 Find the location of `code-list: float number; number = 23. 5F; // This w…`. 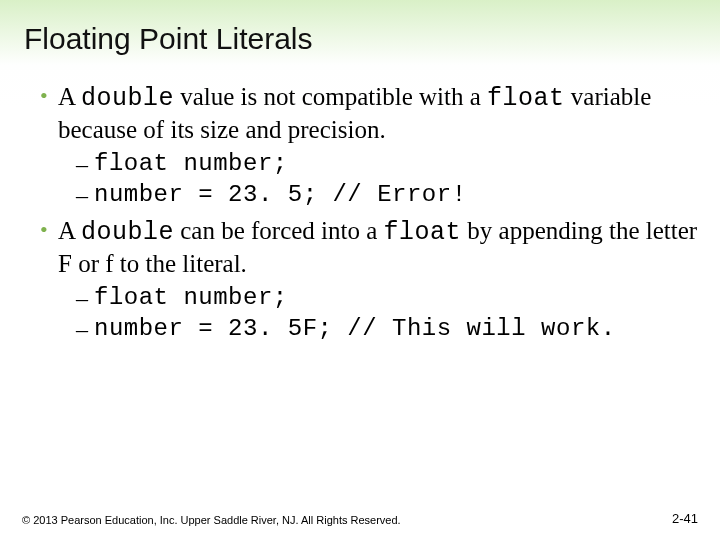

code-list: float number; number = 23. 5F; // This w… is located at coordinates (378, 314).